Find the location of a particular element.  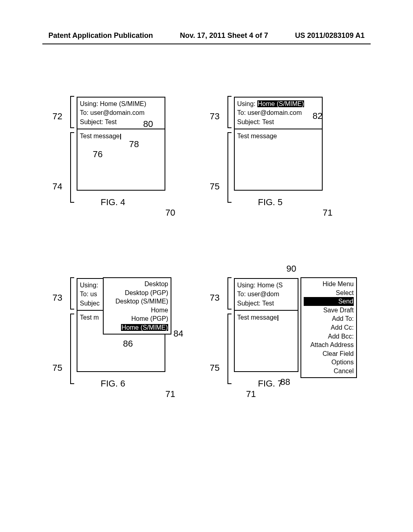

document-header: Patent Application Publication Nov. 17, … is located at coordinates (206, 35).